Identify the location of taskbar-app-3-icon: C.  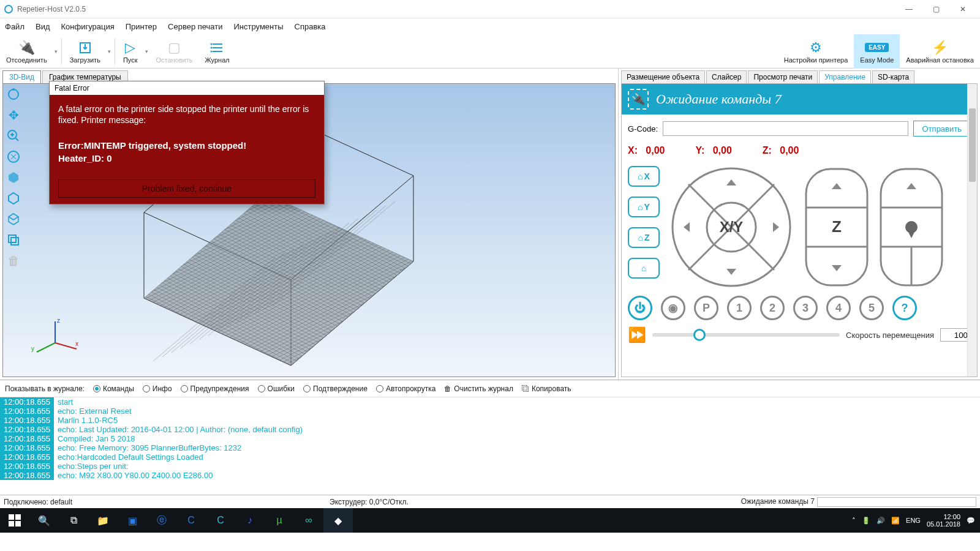
(221, 520).